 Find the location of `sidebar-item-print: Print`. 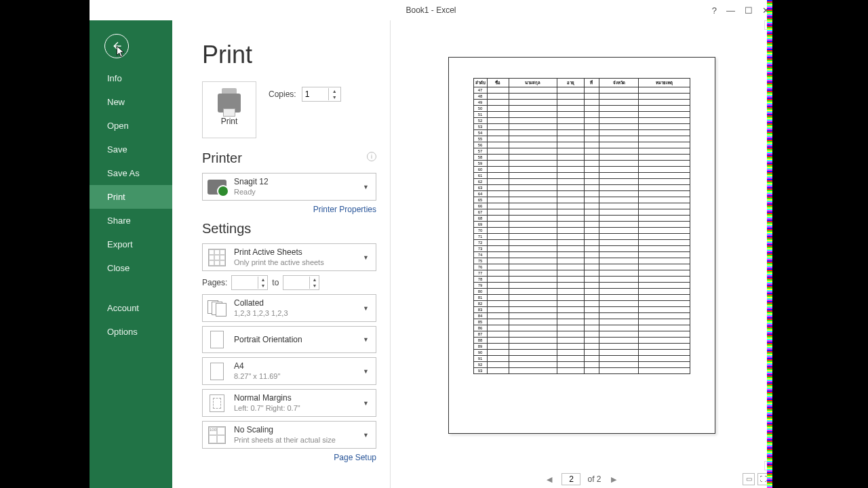

sidebar-item-print: Print is located at coordinates (131, 197).